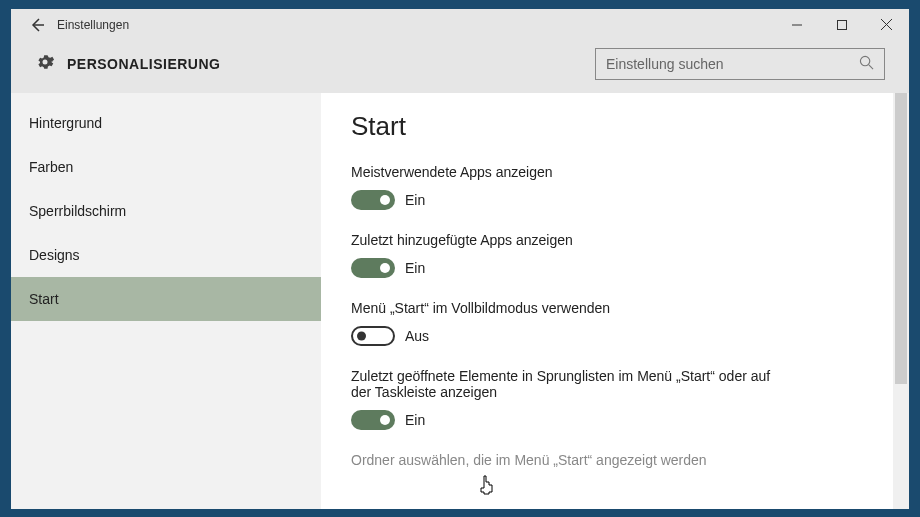  Describe the element at coordinates (51, 167) in the screenshot. I see `sidebar-item-label: Farben` at that location.